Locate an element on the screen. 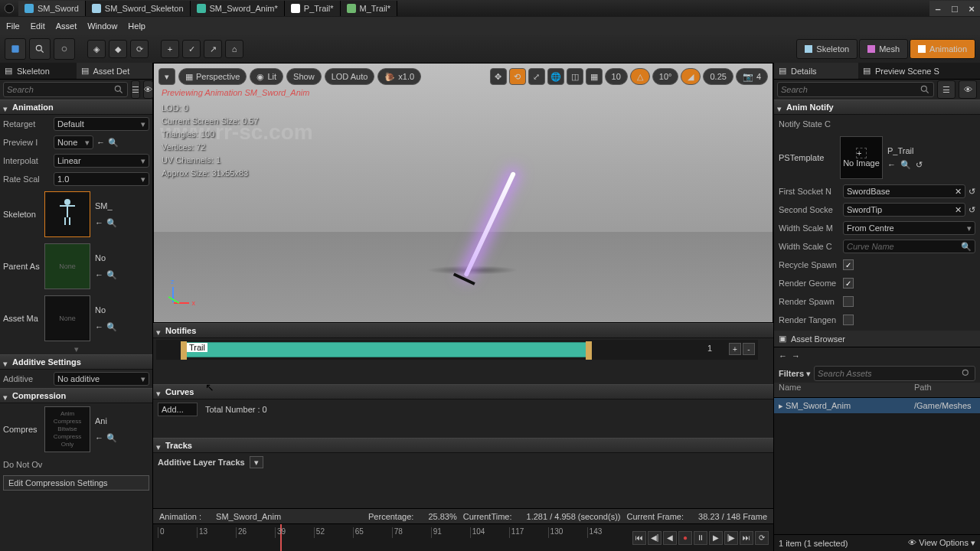  nav-fwd-icon: → is located at coordinates (796, 356).